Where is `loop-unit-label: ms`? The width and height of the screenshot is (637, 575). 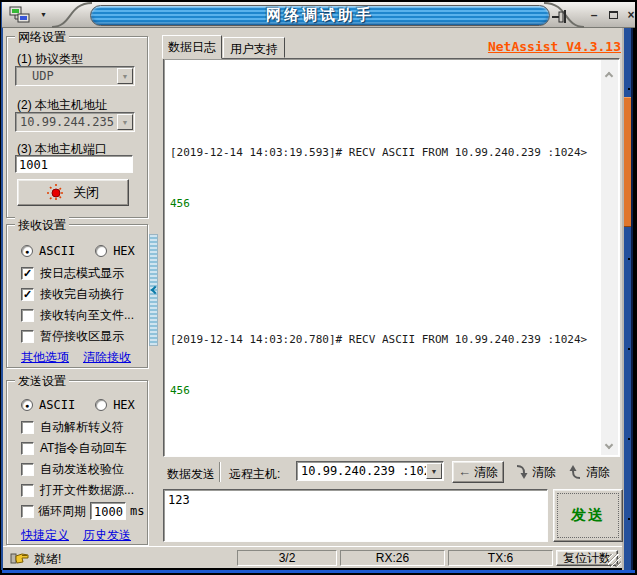 loop-unit-label: ms is located at coordinates (137, 511).